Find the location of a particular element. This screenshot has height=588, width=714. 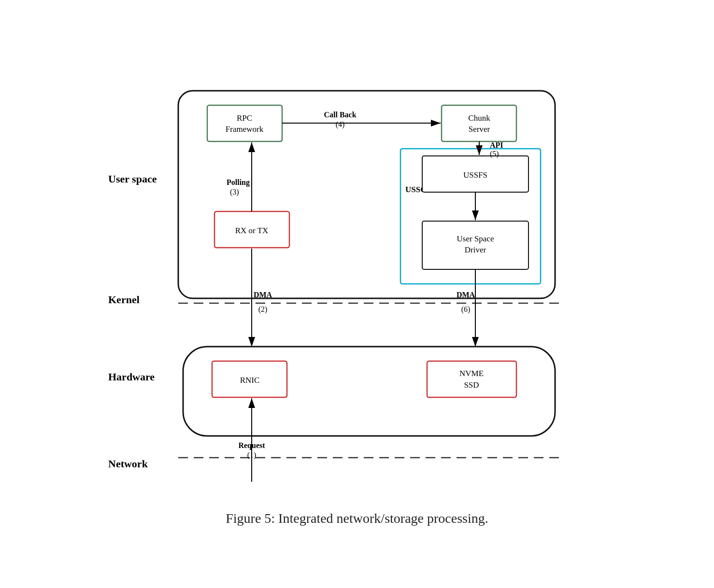

dma-left-label-1: DMA is located at coordinates (263, 294).